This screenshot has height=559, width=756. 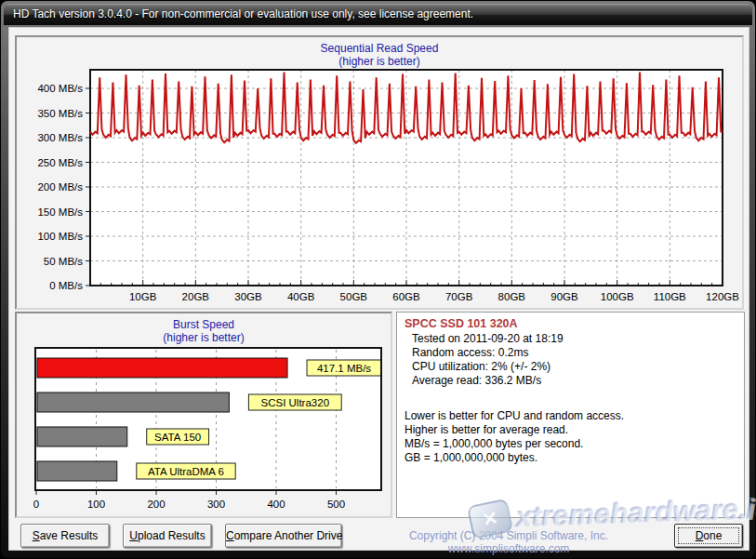 What do you see at coordinates (186, 472) in the screenshot?
I see `svg-text: ATA UltraDMA 6` at bounding box center [186, 472].